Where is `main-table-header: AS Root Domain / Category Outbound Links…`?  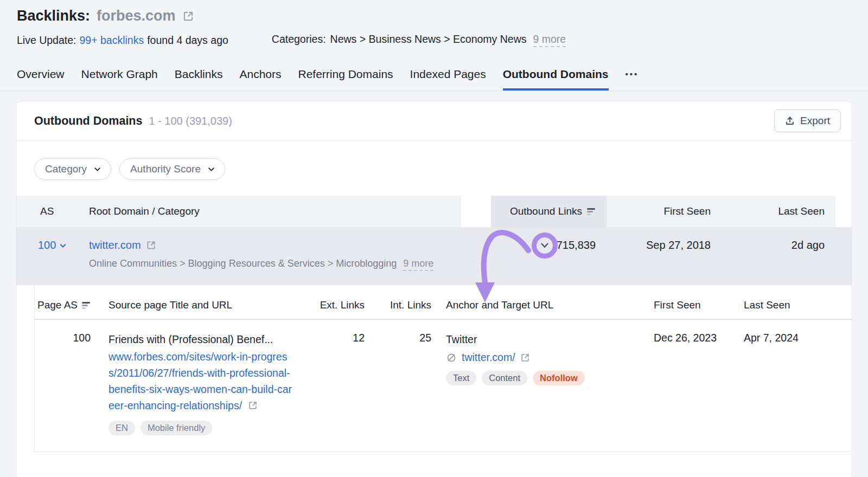 main-table-header: AS Root Domain / Category Outbound Links… is located at coordinates (434, 211).